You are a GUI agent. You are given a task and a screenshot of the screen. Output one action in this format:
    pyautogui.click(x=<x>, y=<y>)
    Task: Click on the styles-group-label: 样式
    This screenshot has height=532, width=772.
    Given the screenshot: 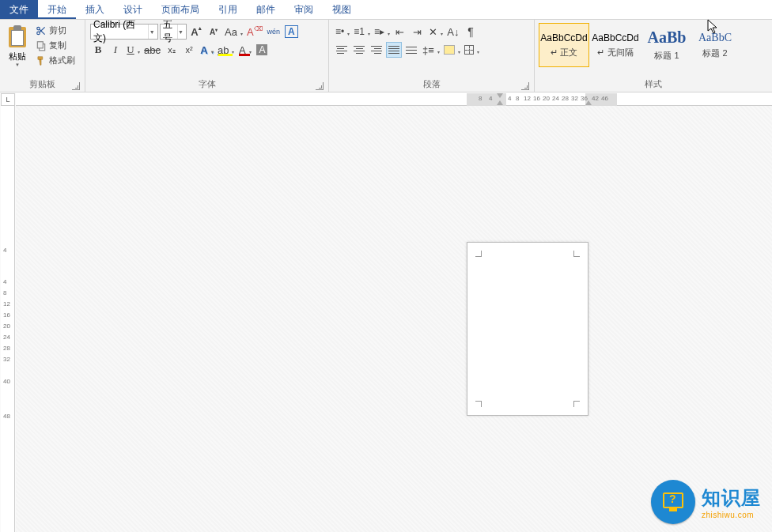 What is the action you would take?
    pyautogui.click(x=653, y=84)
    